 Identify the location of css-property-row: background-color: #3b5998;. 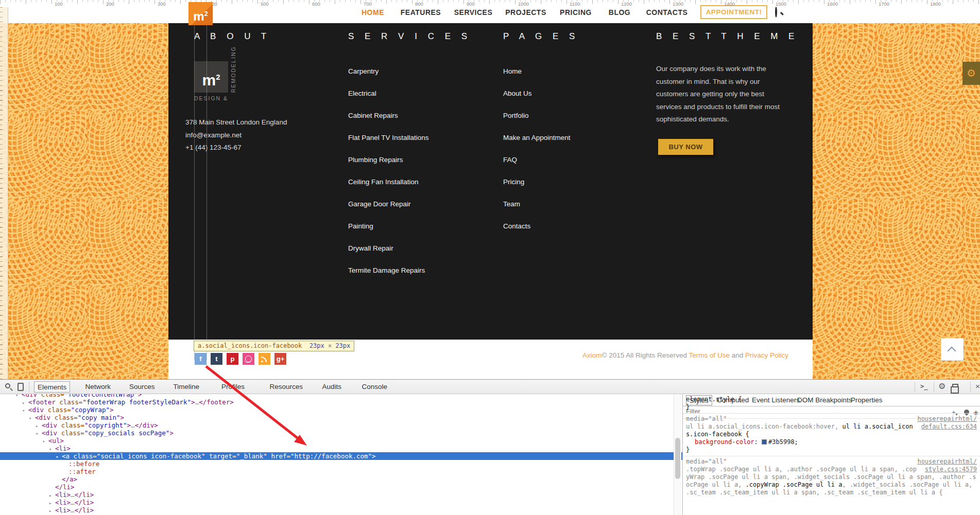
(831, 442).